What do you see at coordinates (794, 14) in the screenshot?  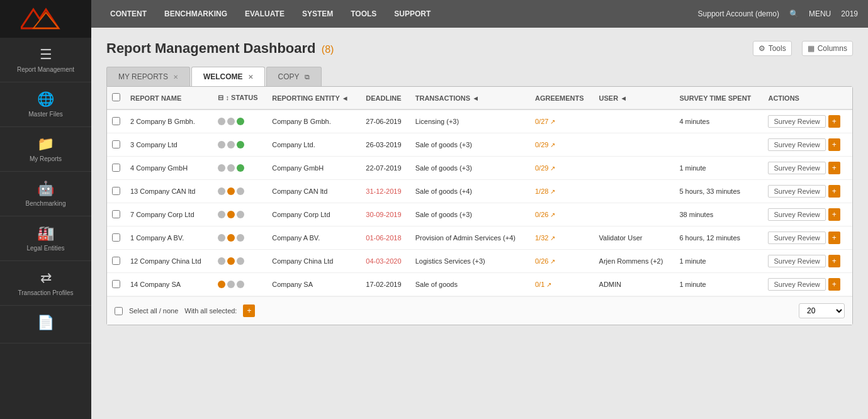 I see `search-icon: 🔍` at bounding box center [794, 14].